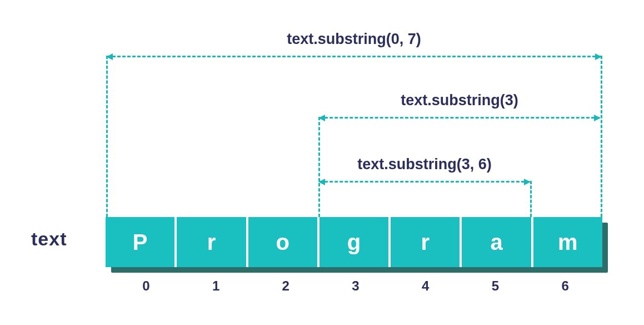 The width and height of the screenshot is (644, 325). Describe the element at coordinates (355, 242) in the screenshot. I see `char-cell: g` at that location.